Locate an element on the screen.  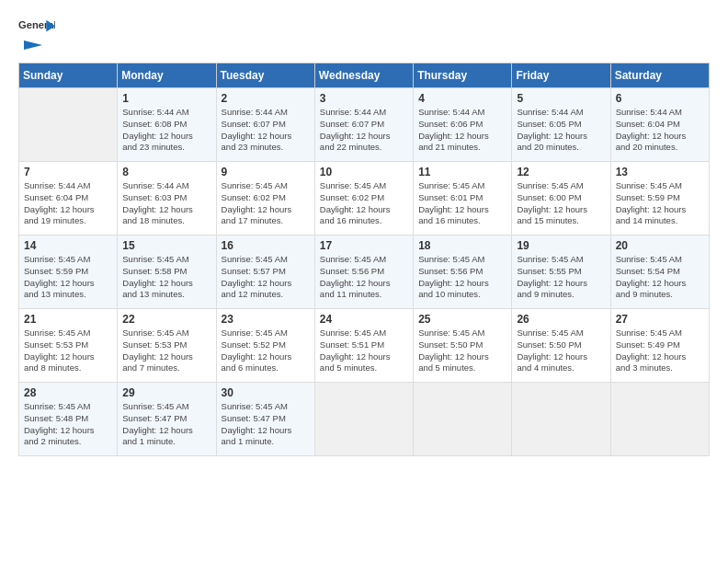
calendar-cell: 3Sunrise: 5:44 AM Sunset: 6:07 PM Daylig… is located at coordinates (364, 125).